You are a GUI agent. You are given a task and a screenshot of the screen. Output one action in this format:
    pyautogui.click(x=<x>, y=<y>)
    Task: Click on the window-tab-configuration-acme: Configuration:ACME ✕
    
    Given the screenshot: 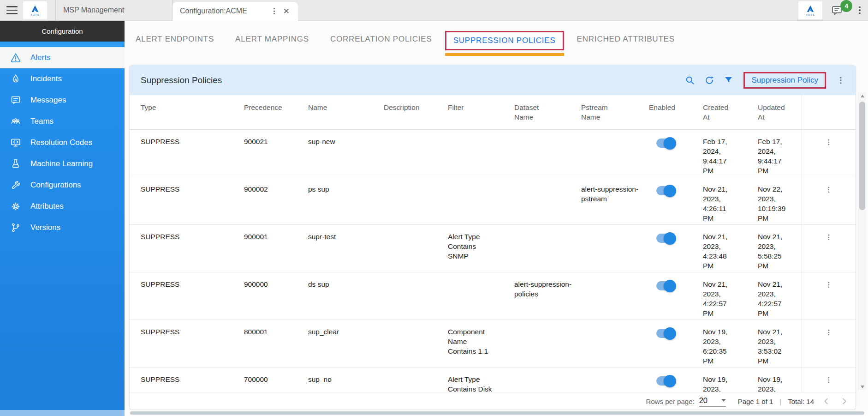 What is the action you would take?
    pyautogui.click(x=235, y=11)
    